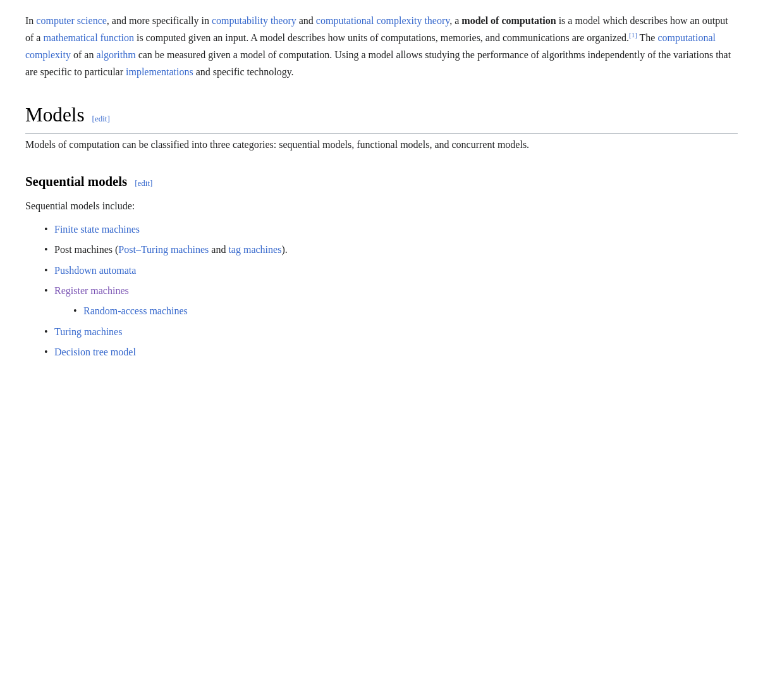 This screenshot has height=700, width=763. What do you see at coordinates (159, 72) in the screenshot?
I see `link-implementations: implementations` at bounding box center [159, 72].